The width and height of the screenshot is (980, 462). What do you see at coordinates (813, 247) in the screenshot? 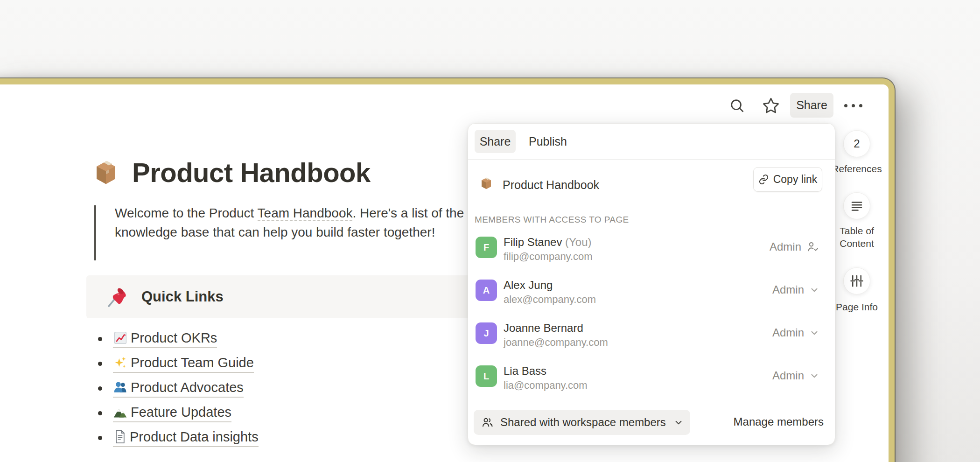
I see `person-check-icon` at bounding box center [813, 247].